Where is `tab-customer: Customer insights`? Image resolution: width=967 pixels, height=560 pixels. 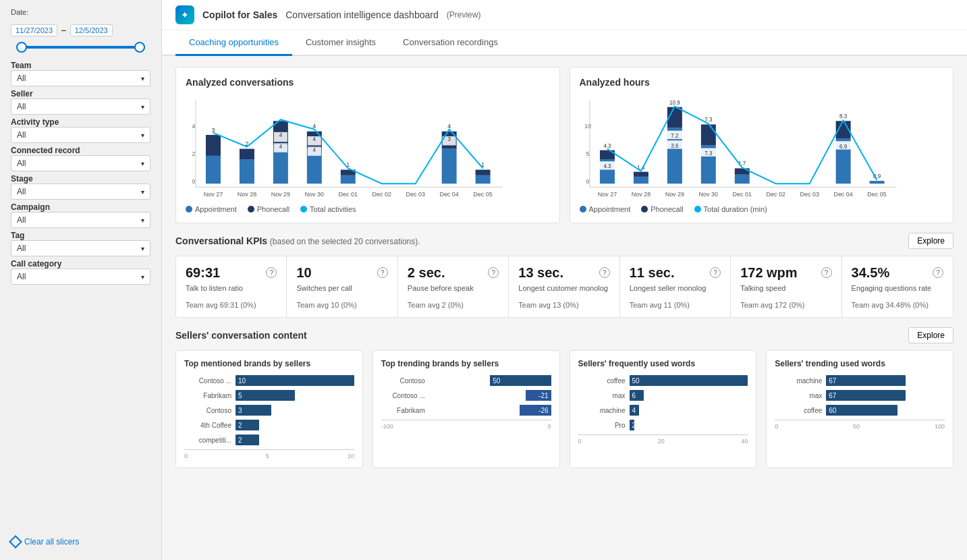
tab-customer: Customer insights is located at coordinates (341, 43).